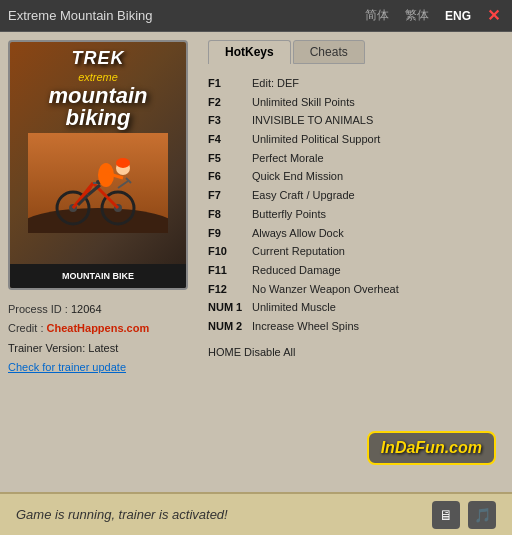  What do you see at coordinates (377, 16) in the screenshot?
I see `lang-simplified: 简体` at bounding box center [377, 16].